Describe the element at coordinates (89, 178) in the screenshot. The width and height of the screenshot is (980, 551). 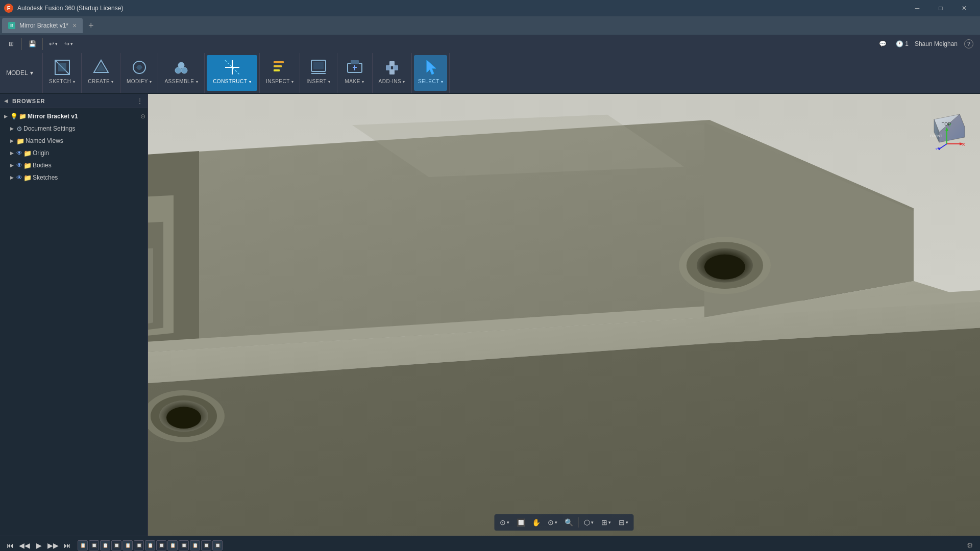
I see `sketches-label: Sketches` at that location.